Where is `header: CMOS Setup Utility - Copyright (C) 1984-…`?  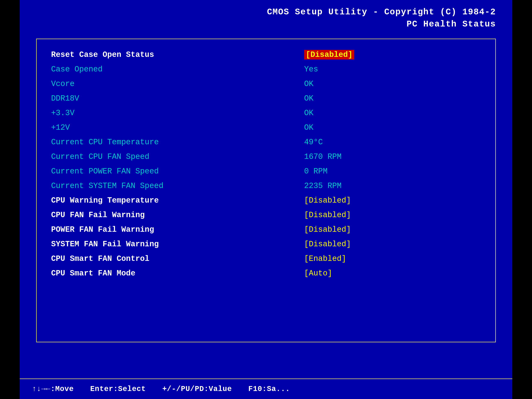
header: CMOS Setup Utility - Copyright (C) 1984-… is located at coordinates (266, 17).